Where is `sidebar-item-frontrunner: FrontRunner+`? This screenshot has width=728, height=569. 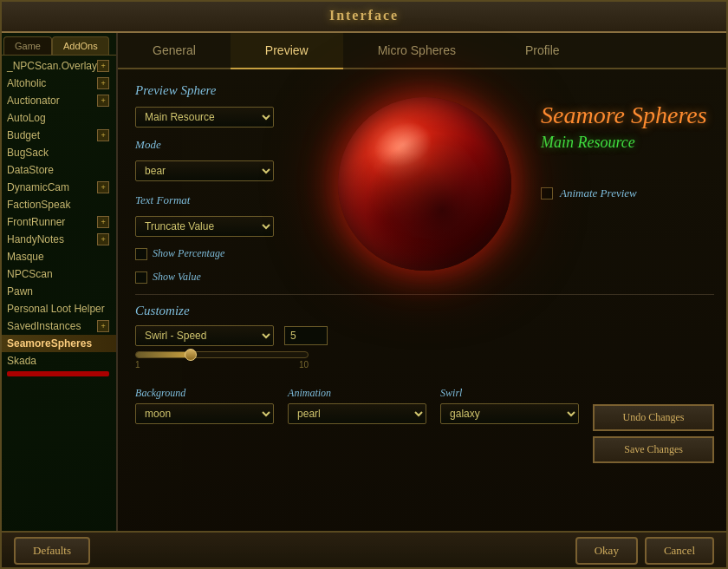 sidebar-item-frontrunner: FrontRunner+ is located at coordinates (58, 222).